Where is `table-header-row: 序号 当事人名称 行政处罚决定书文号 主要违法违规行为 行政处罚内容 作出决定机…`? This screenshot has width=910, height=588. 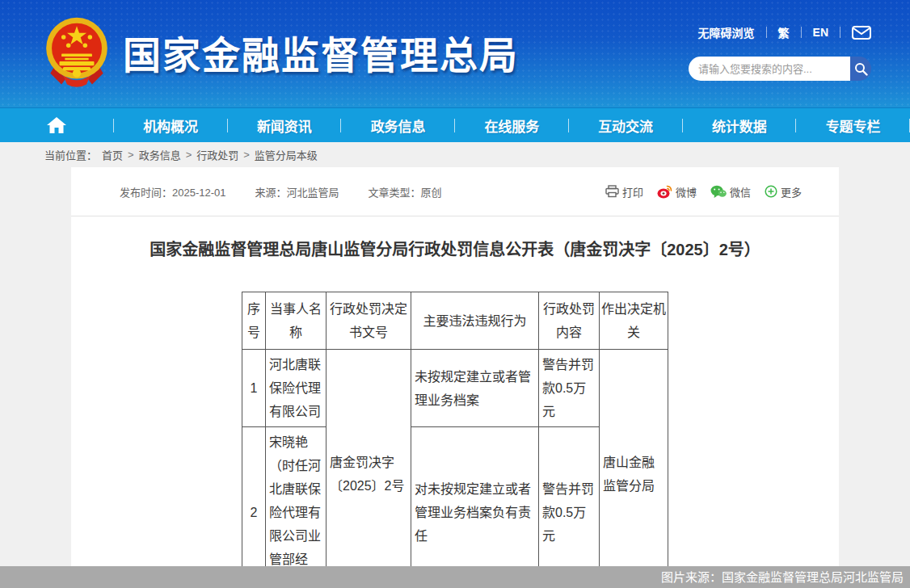 table-header-row: 序号 当事人名称 行政处罚决定书文号 主要违法违规行为 行政处罚内容 作出决定机… is located at coordinates (456, 321).